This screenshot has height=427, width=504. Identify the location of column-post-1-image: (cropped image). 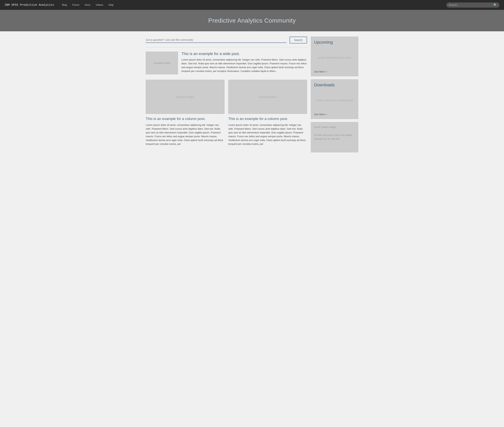
(268, 97).